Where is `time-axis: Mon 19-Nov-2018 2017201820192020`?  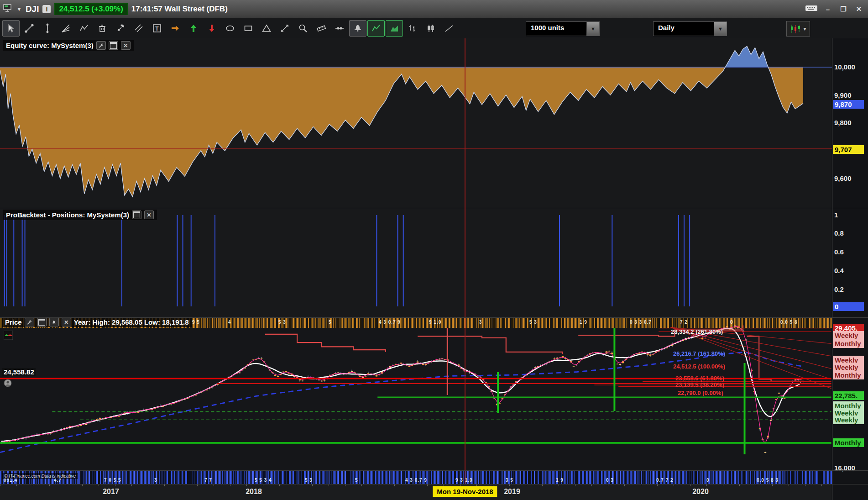 time-axis: Mon 19-Nov-2018 2017201820192020 is located at coordinates (434, 492).